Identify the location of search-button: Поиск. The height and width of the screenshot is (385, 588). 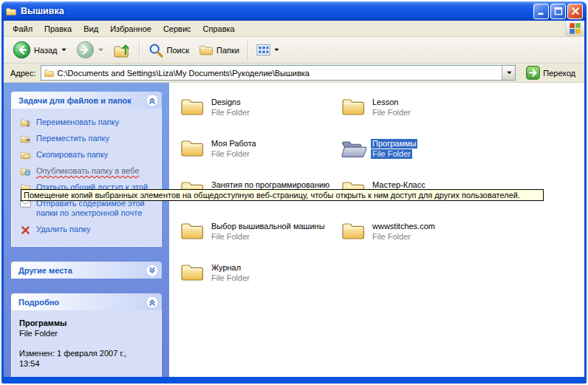
(168, 50).